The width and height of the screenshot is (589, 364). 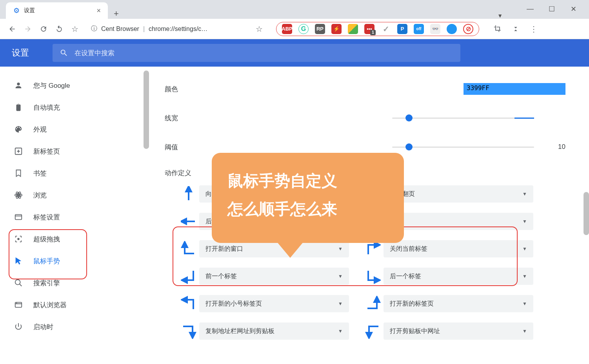 I want to click on star-icon: ☆, so click(x=259, y=29).